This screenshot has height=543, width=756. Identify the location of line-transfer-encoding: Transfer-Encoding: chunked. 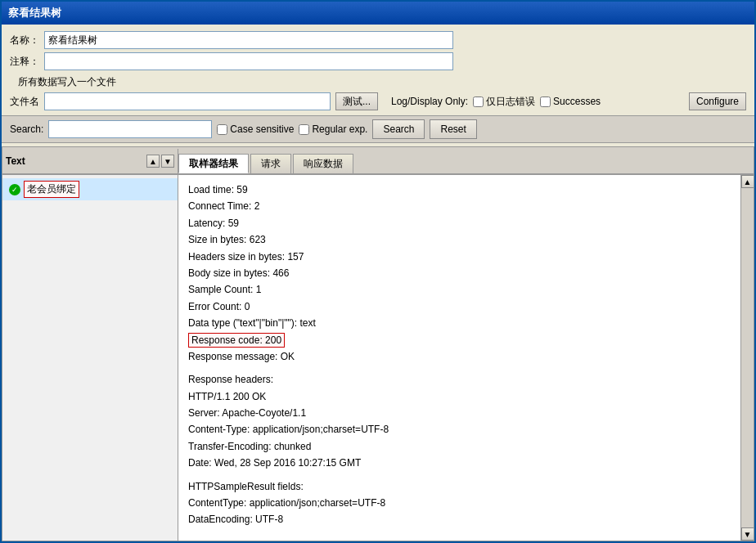
(460, 447).